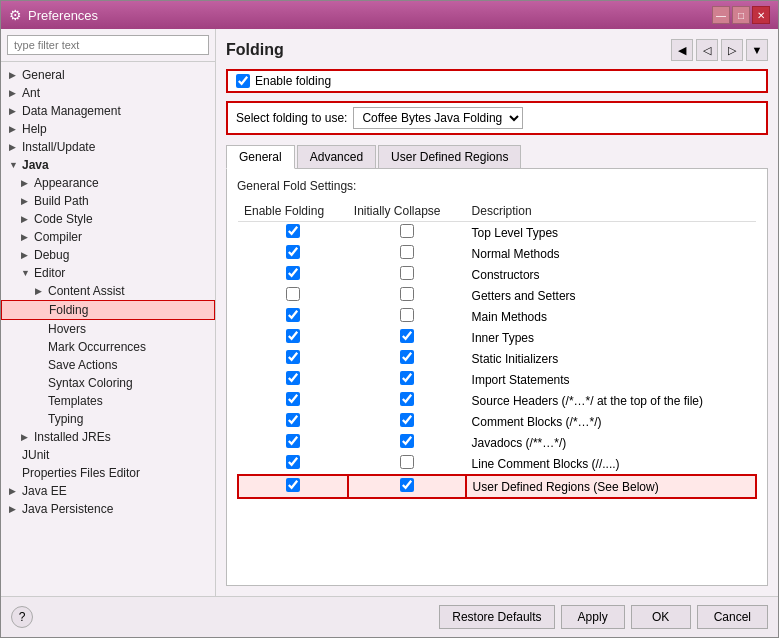 This screenshot has width=779, height=638. Describe the element at coordinates (72, 111) in the screenshot. I see `tree-item-label: Data Management` at that location.